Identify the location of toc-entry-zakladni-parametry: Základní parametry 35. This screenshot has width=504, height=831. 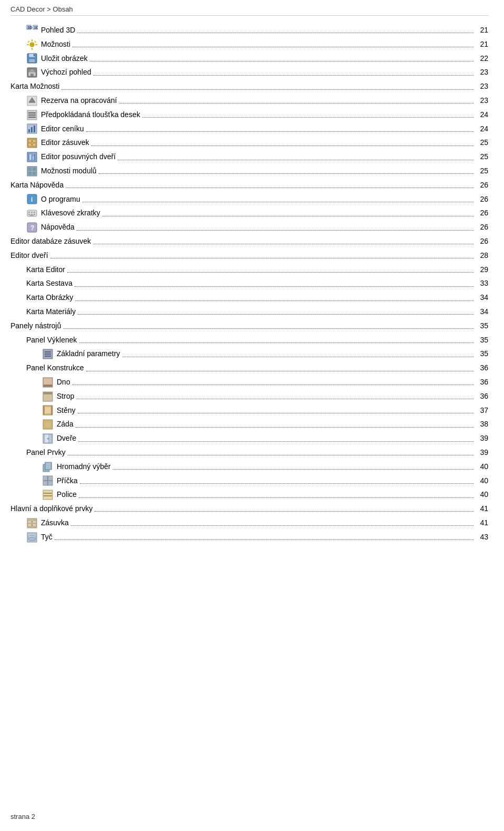
(249, 354).